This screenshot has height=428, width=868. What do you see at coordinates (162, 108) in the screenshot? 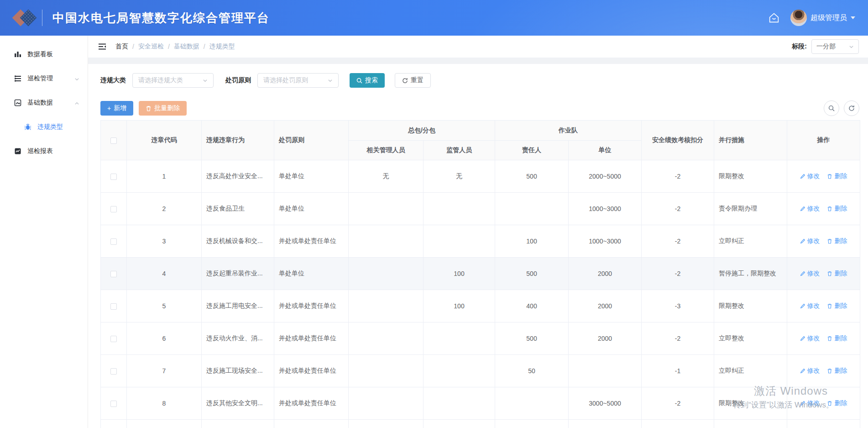
I see `batch-delete-button: 批量删除` at bounding box center [162, 108].